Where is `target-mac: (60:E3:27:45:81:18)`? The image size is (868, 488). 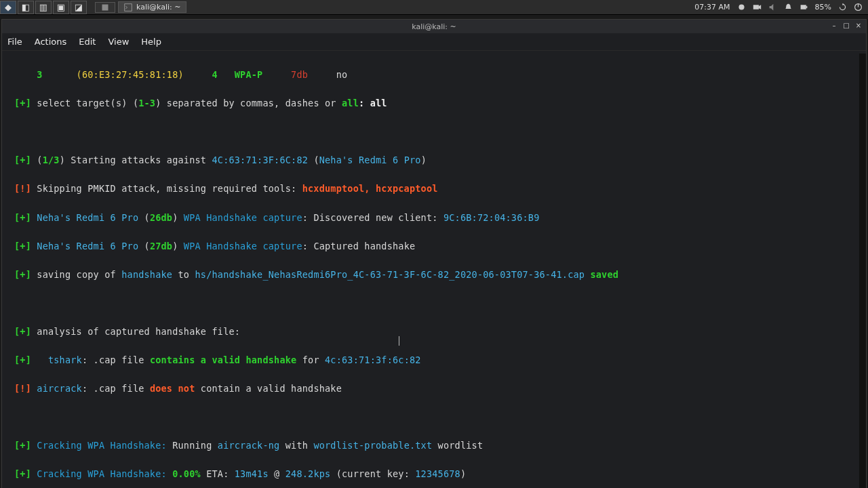 target-mac: (60:E3:27:45:81:18) is located at coordinates (130, 75).